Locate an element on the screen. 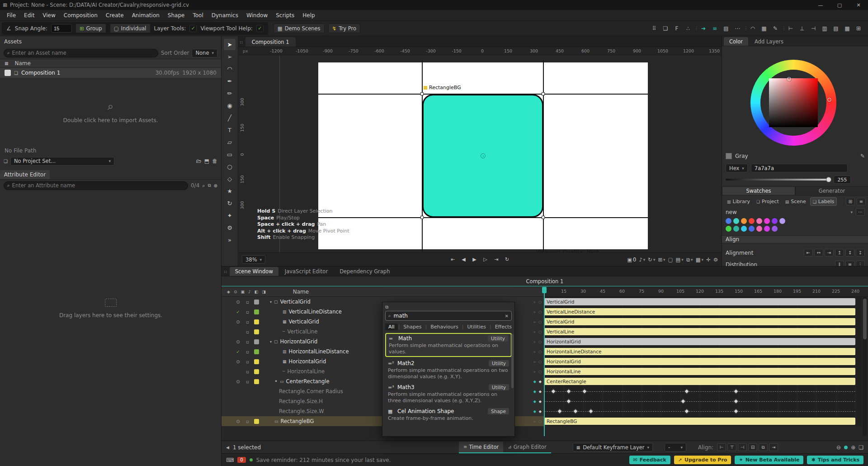 Image resolution: width=868 pixels, height=466 pixels. camera-icon: ▣ is located at coordinates (242, 292).